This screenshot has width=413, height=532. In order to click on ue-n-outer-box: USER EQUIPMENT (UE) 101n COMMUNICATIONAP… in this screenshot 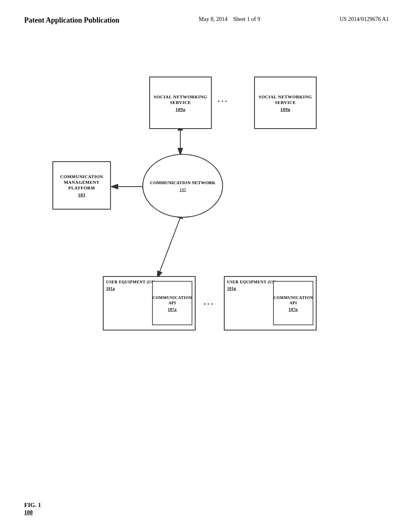, I will do `click(270, 303)`.